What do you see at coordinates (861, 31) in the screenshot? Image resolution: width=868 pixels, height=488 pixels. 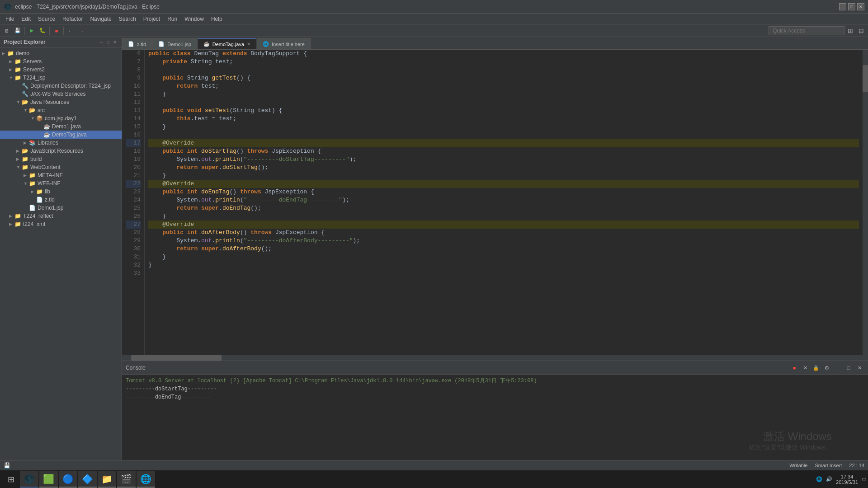 I see `view-button: ⊟` at bounding box center [861, 31].